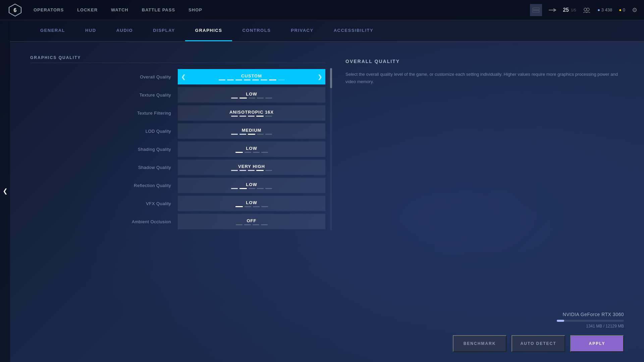 Image resolution: width=644 pixels, height=362 pixels. Describe the element at coordinates (53, 31) in the screenshot. I see `tab-general: GENERAL` at that location.